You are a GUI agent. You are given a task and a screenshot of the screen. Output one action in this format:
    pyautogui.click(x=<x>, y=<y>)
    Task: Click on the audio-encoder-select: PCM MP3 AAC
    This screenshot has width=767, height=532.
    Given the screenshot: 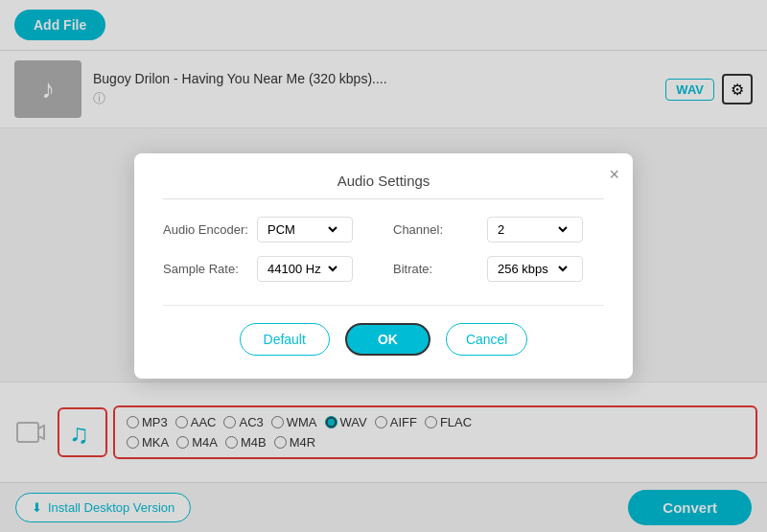 What is the action you would take?
    pyautogui.click(x=305, y=230)
    